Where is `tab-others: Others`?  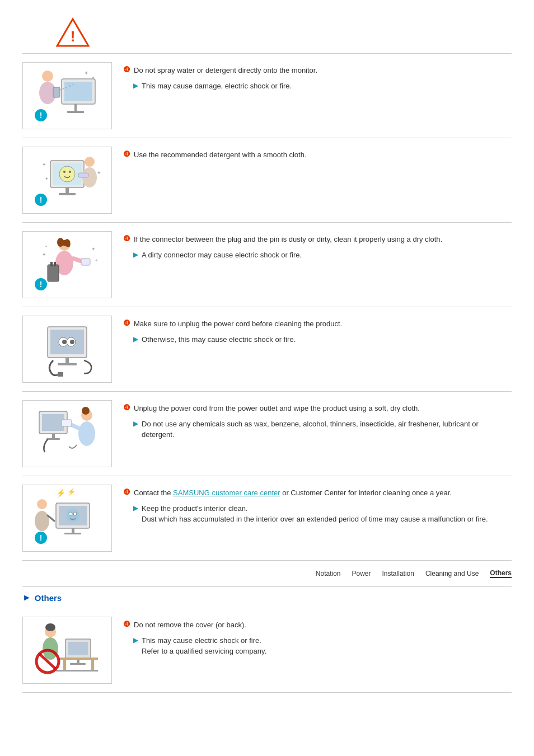
tab-others: Others is located at coordinates (500, 574).